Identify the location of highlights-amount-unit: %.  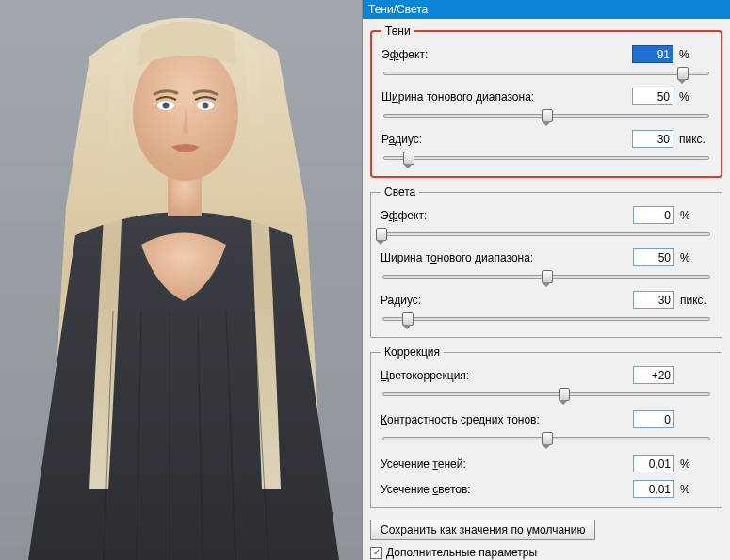
(696, 216).